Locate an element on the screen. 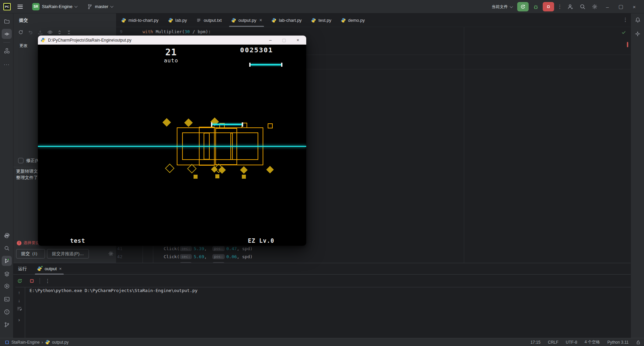 This screenshot has height=346, width=644. rerun-icon is located at coordinates (20, 281).